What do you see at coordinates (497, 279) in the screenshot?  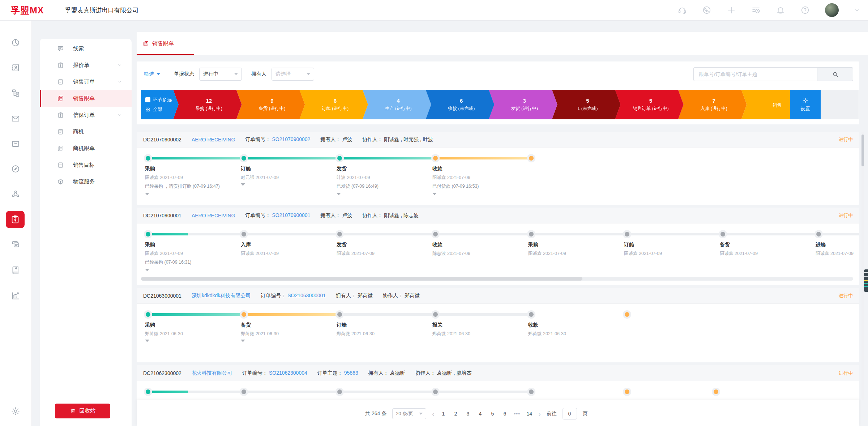 I see `horizontal-scrollbar` at bounding box center [497, 279].